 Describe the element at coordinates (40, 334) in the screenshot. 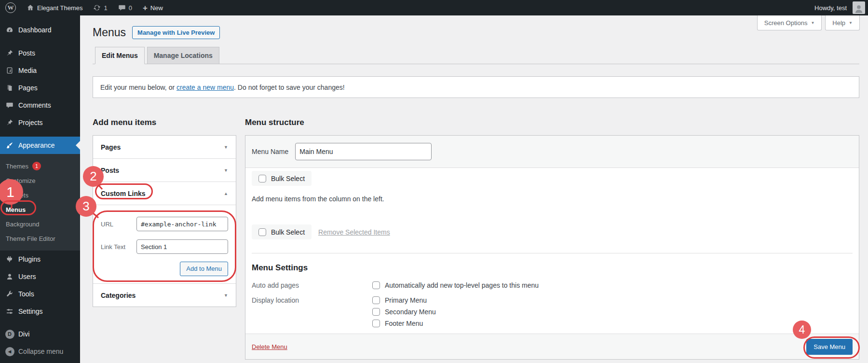

I see `sidebar-item-divi: D Divi` at that location.